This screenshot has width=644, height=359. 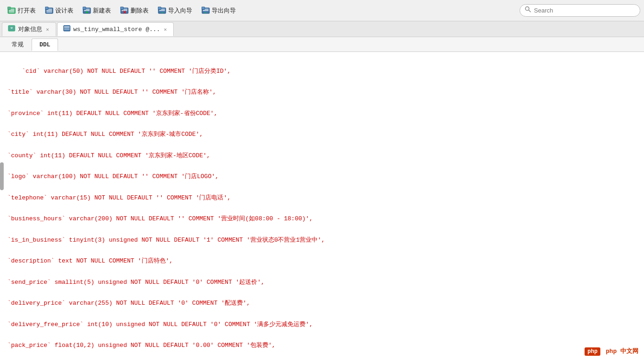 I want to click on export-button: ← 导出向导, so click(x=219, y=11).